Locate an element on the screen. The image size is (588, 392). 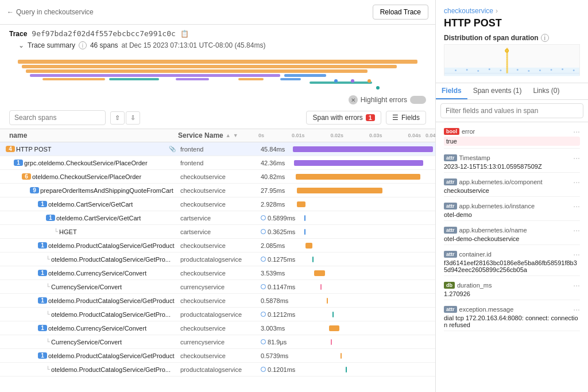
table-row: 1 grpc.oteldemo.CheckoutService/PlaceOrd… is located at coordinates (218, 163).